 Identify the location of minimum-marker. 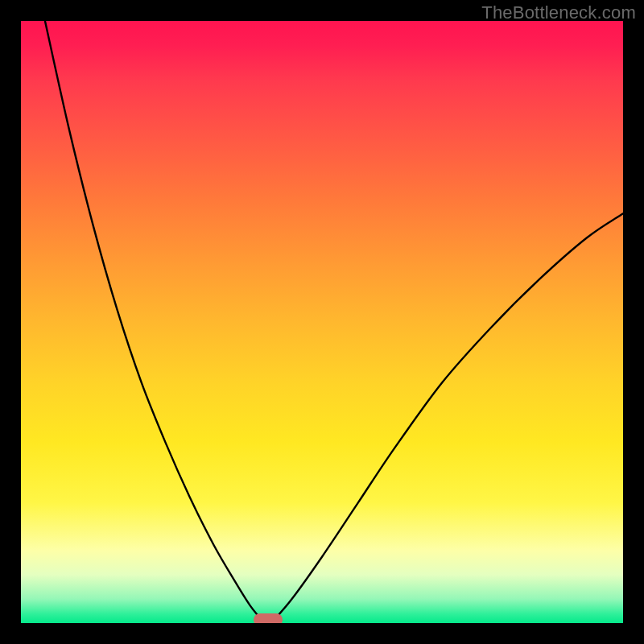
(268, 618).